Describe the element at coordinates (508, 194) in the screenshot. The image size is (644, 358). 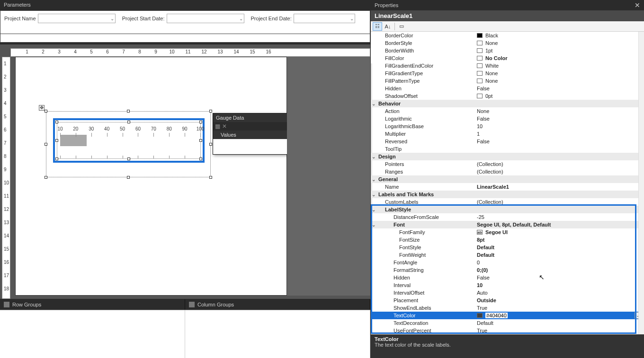
I see `property-category: ⌄Labels and Tick Marks` at that location.